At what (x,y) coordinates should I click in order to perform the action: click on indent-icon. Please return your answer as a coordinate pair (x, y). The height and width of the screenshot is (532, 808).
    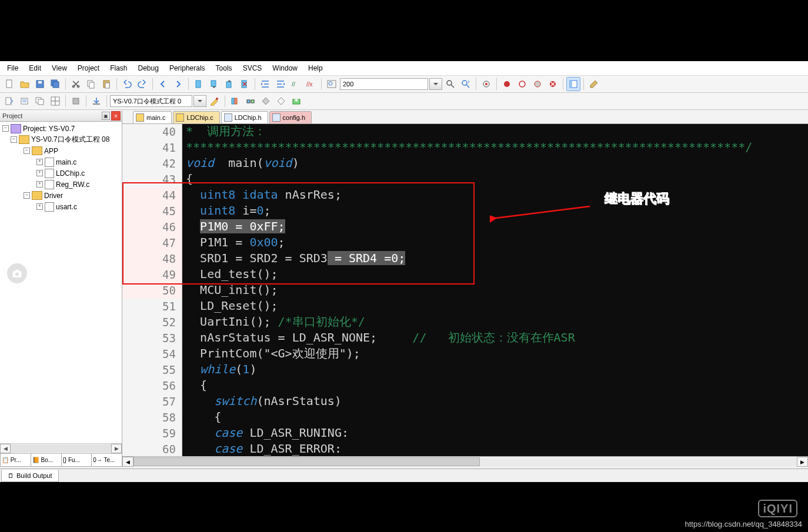
    Looking at the image, I should click on (265, 84).